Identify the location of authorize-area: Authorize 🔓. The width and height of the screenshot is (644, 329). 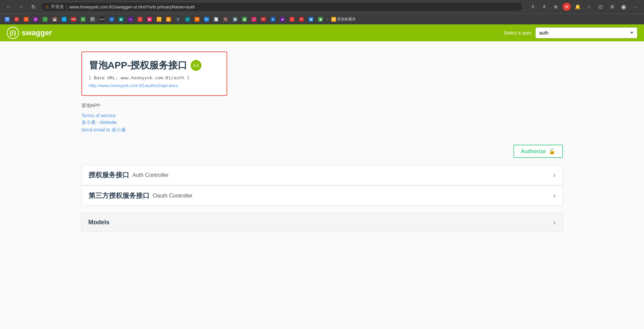
(322, 155).